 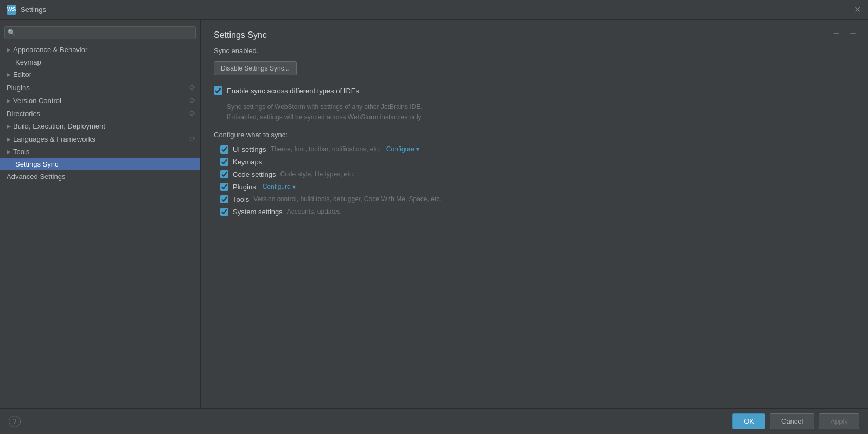 I want to click on cancel-button: Cancel, so click(x=792, y=421).